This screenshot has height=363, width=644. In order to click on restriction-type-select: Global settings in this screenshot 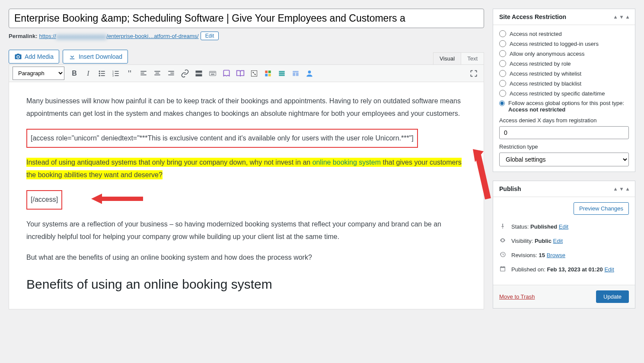, I will do `click(564, 159)`.